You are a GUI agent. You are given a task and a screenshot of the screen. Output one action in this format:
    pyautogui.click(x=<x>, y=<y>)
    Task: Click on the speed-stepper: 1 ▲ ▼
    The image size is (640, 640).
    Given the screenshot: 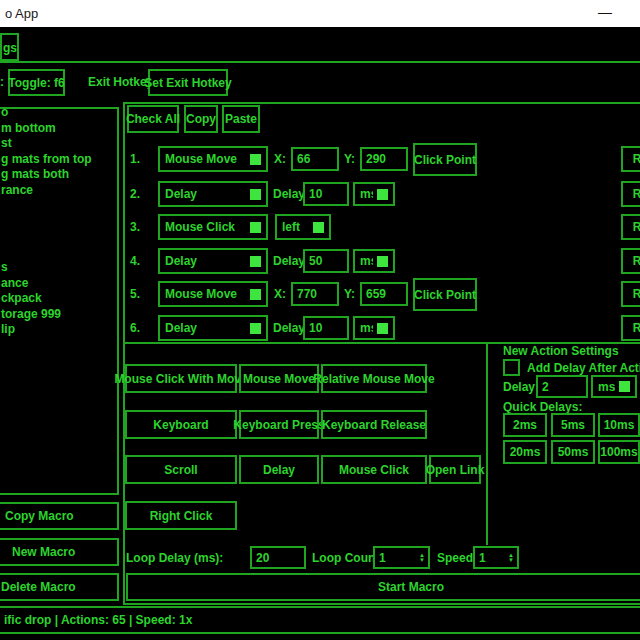 What is the action you would take?
    pyautogui.click(x=496, y=558)
    